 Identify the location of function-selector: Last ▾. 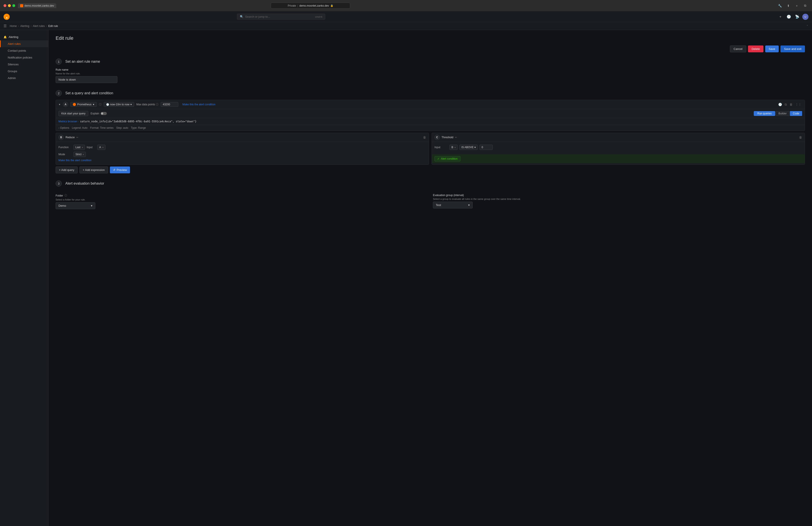
(79, 147).